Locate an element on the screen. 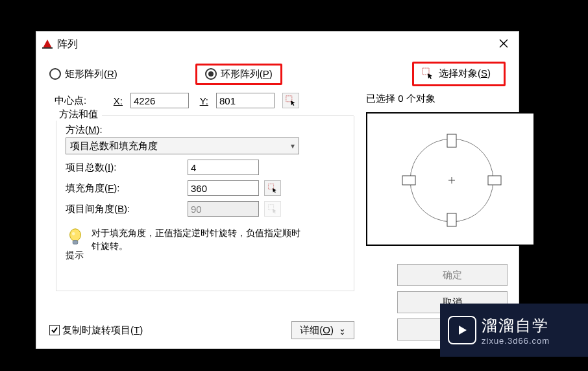  select-objects-icon is located at coordinates (428, 73).